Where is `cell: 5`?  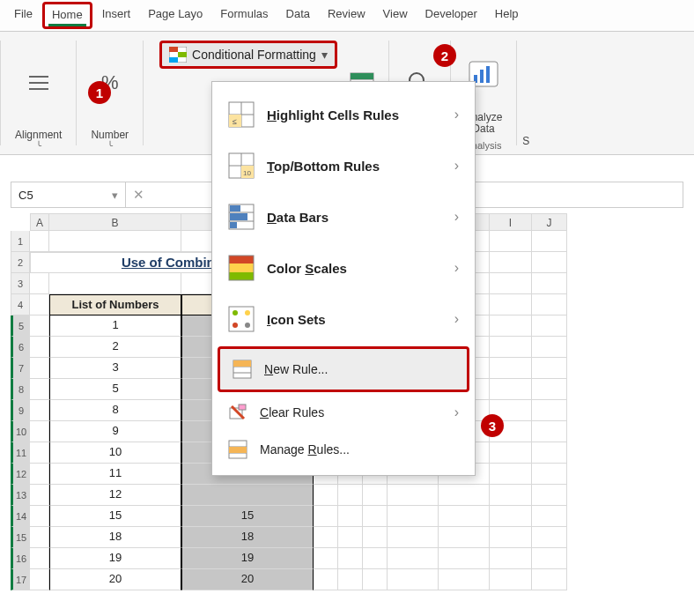
cell: 5 is located at coordinates (115, 390).